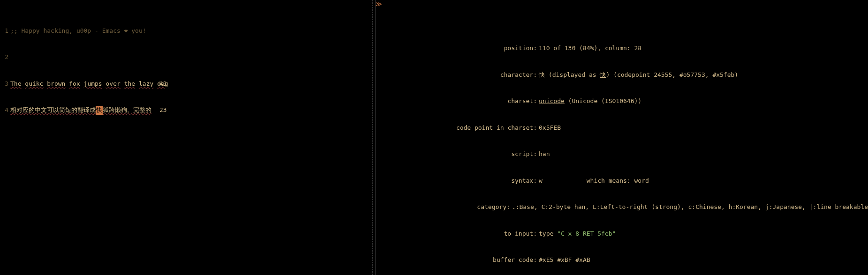 Image resolution: width=868 pixels, height=275 pixels. What do you see at coordinates (379, 5) in the screenshot?
I see `fringe-indicator-icon: ≫` at bounding box center [379, 5].